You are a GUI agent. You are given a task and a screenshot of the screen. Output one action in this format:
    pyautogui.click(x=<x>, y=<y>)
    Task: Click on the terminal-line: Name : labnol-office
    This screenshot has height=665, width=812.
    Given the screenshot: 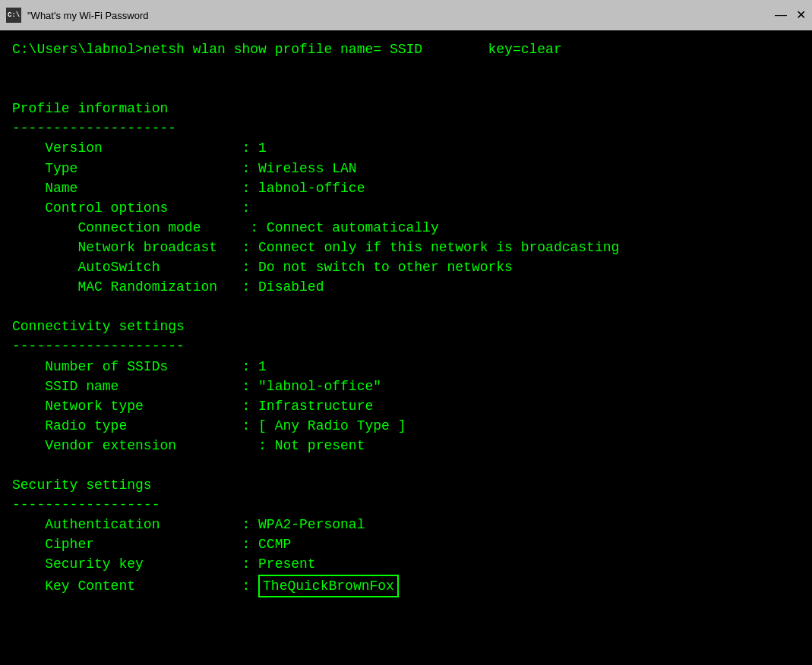 What is the action you would take?
    pyautogui.click(x=188, y=188)
    